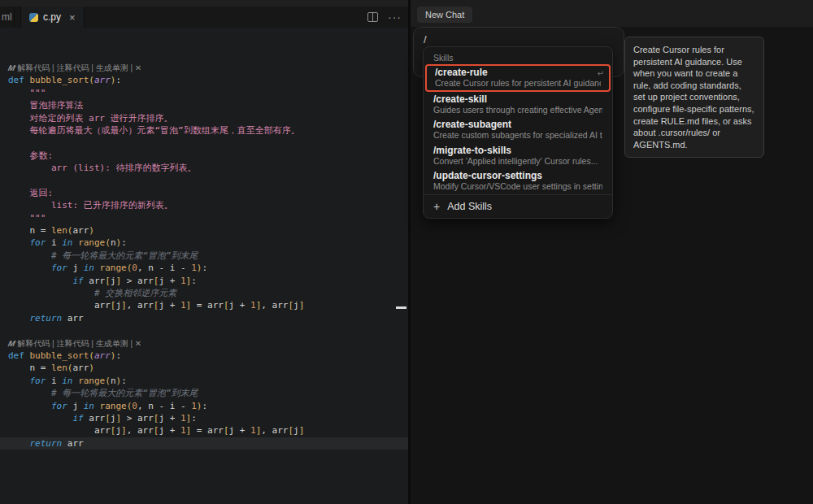 The image size is (813, 504). Describe the element at coordinates (31, 193) in the screenshot. I see `code-token: 返回:` at that location.